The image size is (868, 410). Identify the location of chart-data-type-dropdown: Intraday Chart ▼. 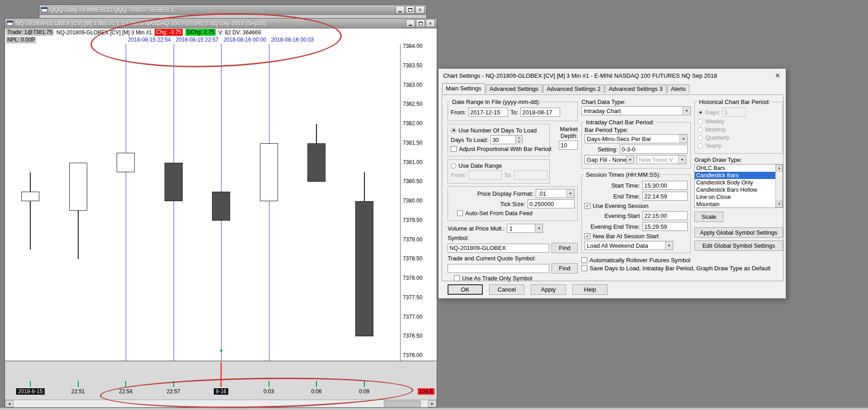
(636, 111).